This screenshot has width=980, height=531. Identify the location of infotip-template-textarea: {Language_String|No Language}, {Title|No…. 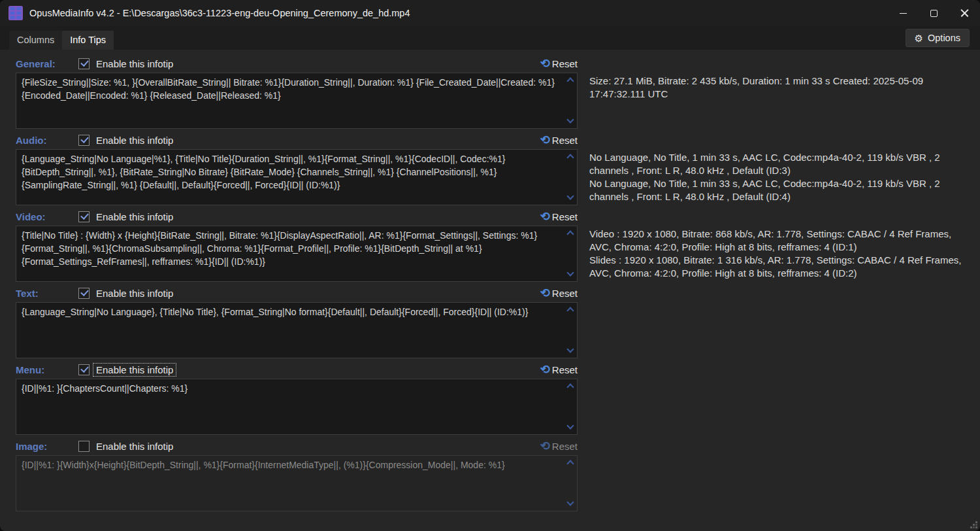
(297, 330).